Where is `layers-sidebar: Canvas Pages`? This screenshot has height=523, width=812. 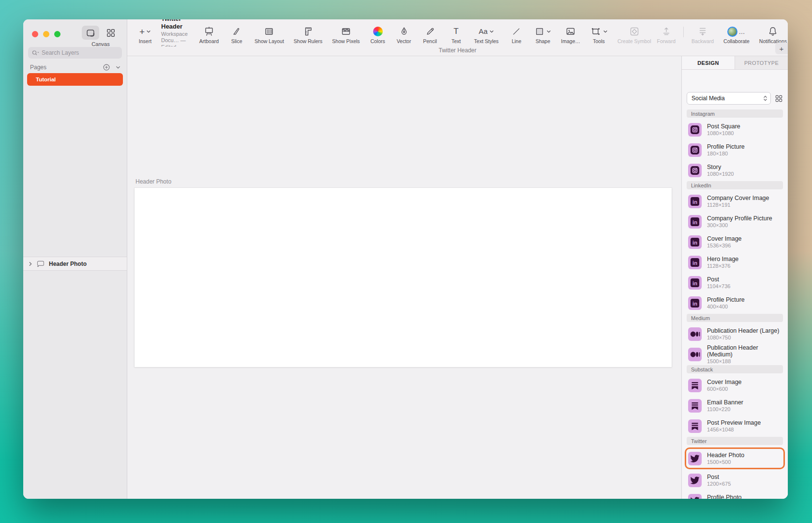
layers-sidebar: Canvas Pages is located at coordinates (75, 259).